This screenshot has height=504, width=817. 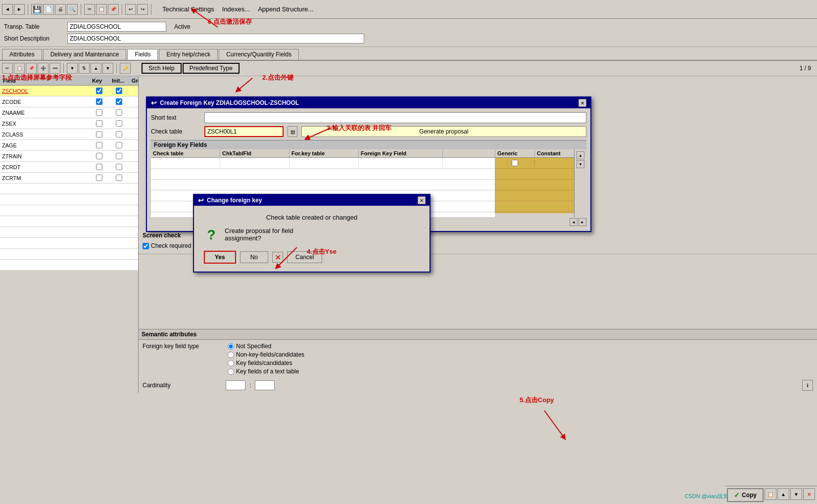 I want to click on bottom-btn-down: ▼, so click(x=796, y=494).